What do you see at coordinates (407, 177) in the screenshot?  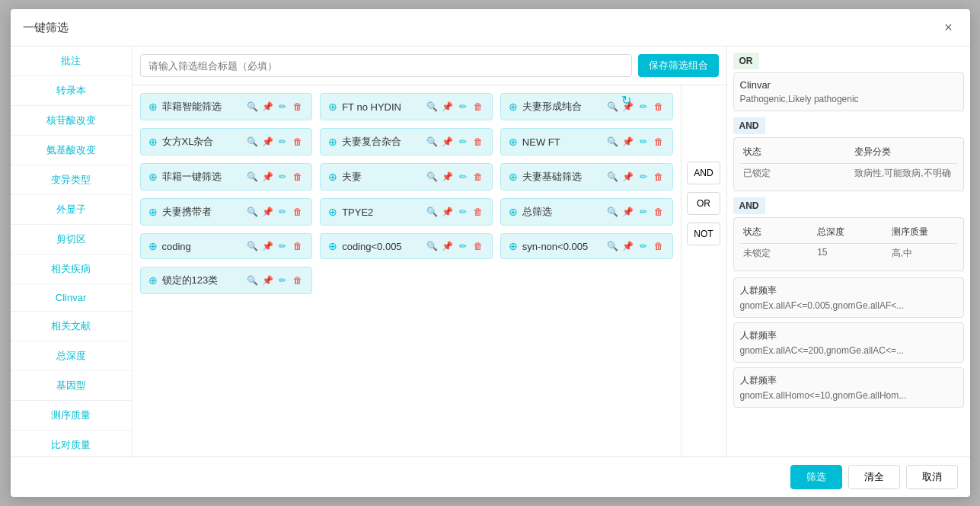 I see `filter-card-7: ⊕ 夫妻 🔍 📌 ✏ 🗑` at bounding box center [407, 177].